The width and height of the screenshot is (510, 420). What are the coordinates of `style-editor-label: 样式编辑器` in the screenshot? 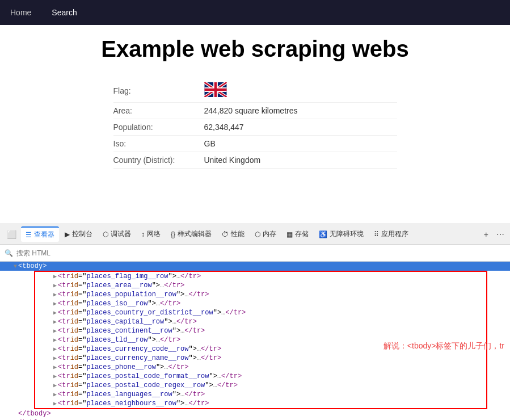 It's located at (195, 234).